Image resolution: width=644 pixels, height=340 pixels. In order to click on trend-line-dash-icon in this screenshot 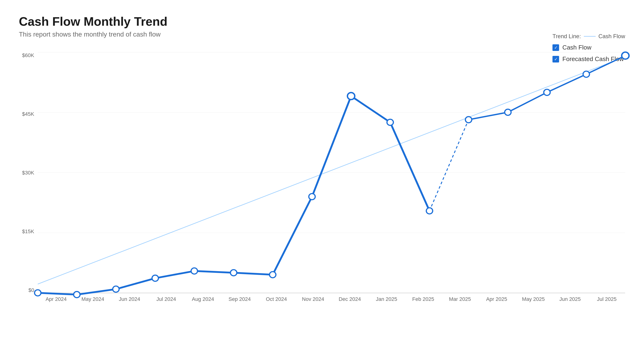, I will do `click(590, 36)`.